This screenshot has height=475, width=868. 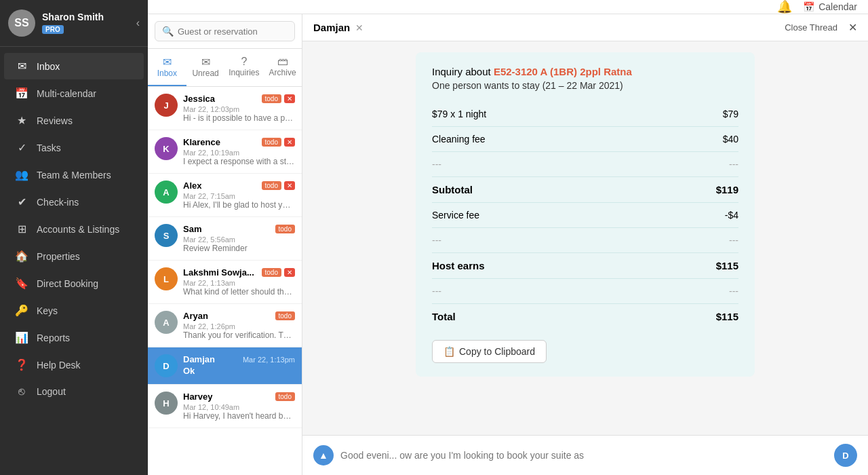 What do you see at coordinates (74, 175) in the screenshot?
I see `sidebar-label-team-members: Team & Members` at bounding box center [74, 175].